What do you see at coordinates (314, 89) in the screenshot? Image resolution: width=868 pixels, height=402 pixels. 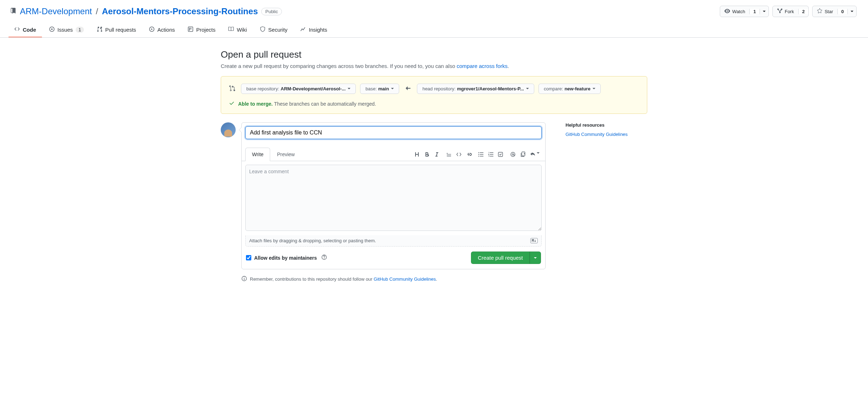 I see `base-repo-value: ARM-Development/Aerosol-...` at bounding box center [314, 89].